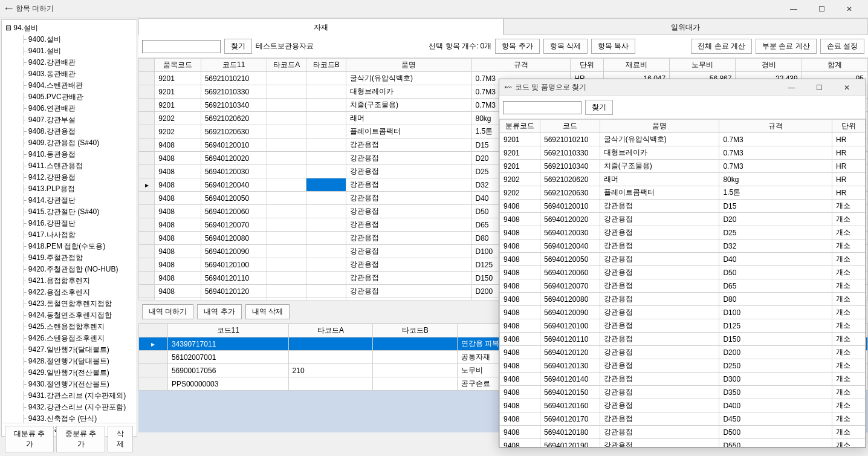 This screenshot has width=868, height=456. What do you see at coordinates (599, 108) in the screenshot?
I see `popup-find-button: 찾기` at bounding box center [599, 108].